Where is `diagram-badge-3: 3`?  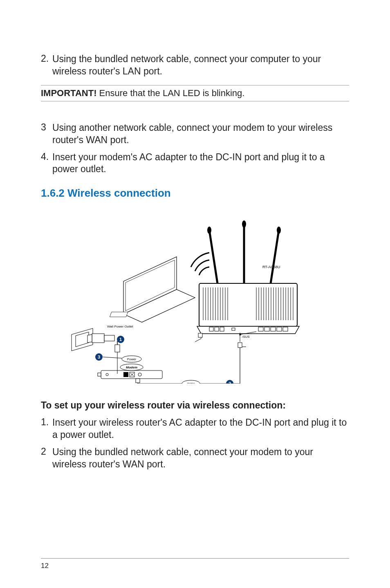 diagram-badge-3: 3 is located at coordinates (99, 357).